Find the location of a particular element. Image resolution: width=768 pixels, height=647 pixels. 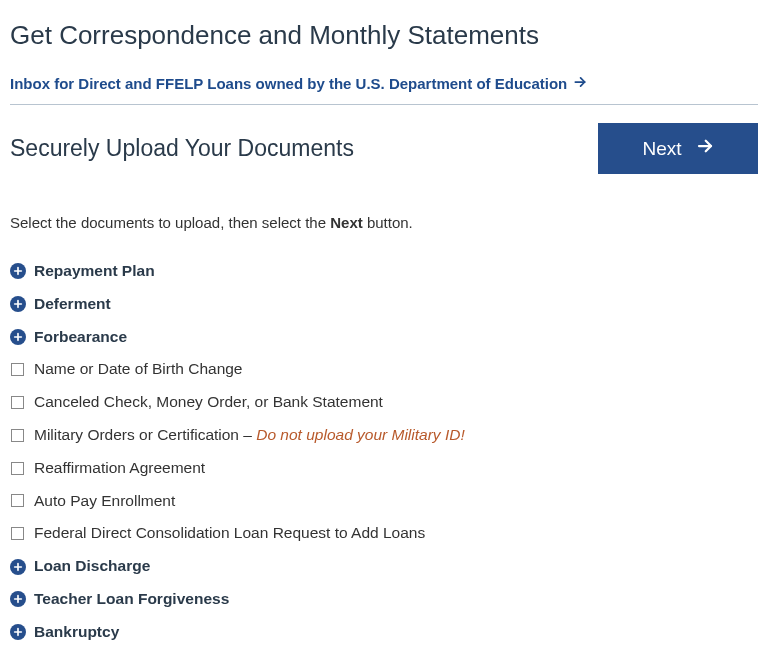

list-item: Military Orders or Certification – Do no… is located at coordinates (384, 436).